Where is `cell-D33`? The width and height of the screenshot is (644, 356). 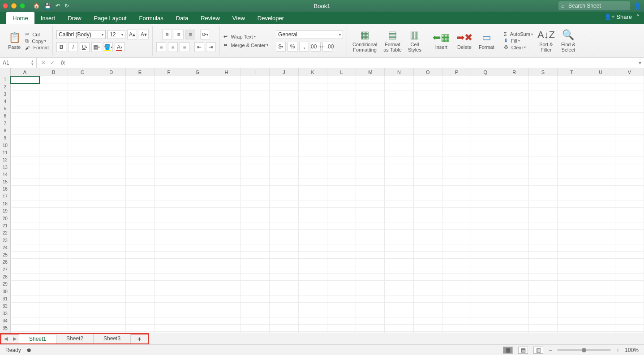
cell-D33 is located at coordinates (112, 314).